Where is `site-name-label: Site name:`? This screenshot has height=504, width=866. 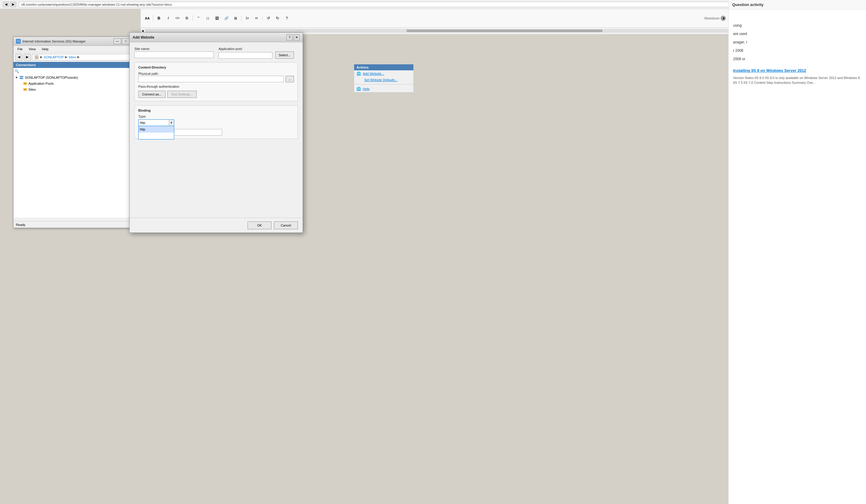
site-name-label: Site name: is located at coordinates (174, 49).